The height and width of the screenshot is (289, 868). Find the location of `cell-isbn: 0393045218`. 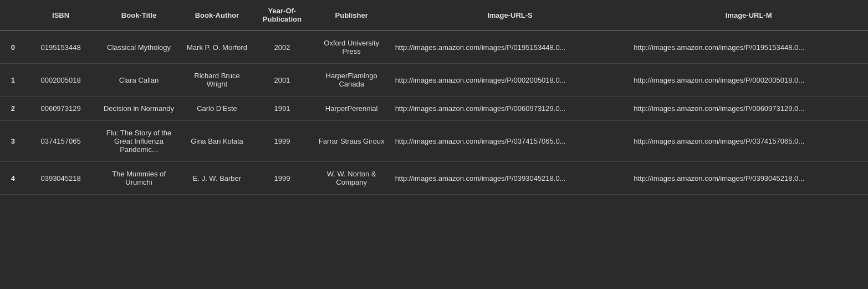

cell-isbn: 0393045218 is located at coordinates (61, 179).